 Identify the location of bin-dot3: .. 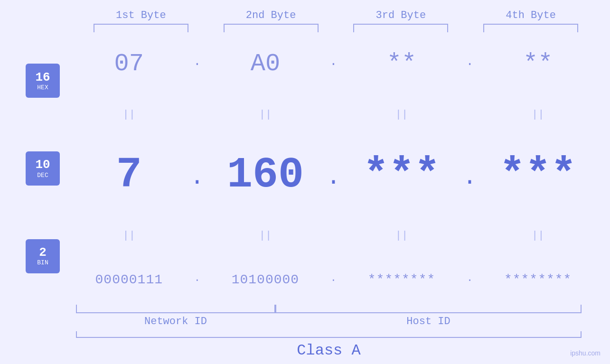
(470, 278).